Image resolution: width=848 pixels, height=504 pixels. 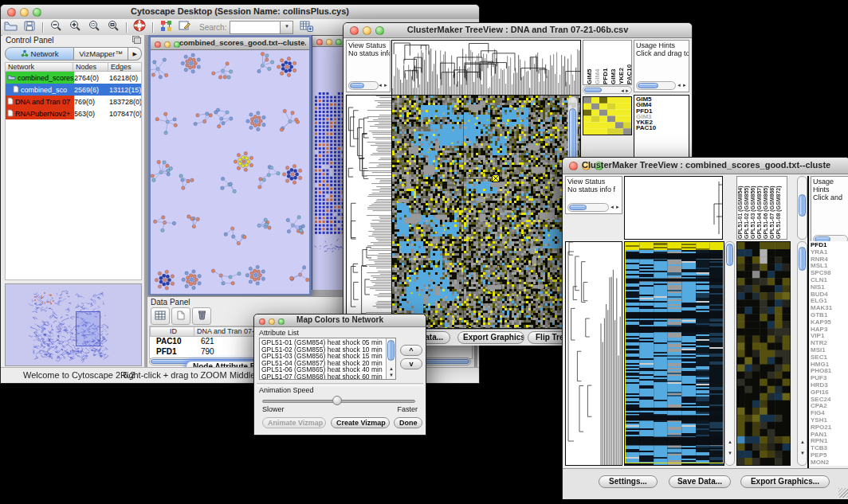 I want to click on attribute-list-item: GPL51-01 (GSM854) heat shock 05 min, so click(x=324, y=342).